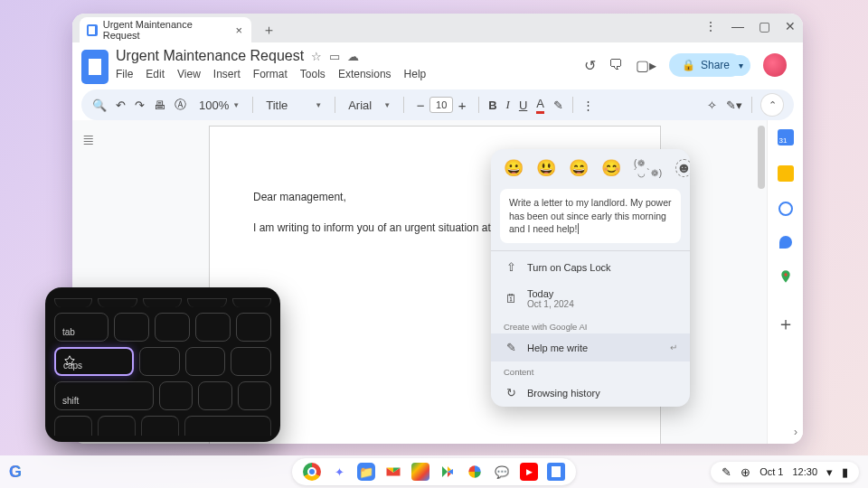 The image size is (868, 488). Describe the element at coordinates (738, 26) in the screenshot. I see `minimize-window-icon: —` at that location.